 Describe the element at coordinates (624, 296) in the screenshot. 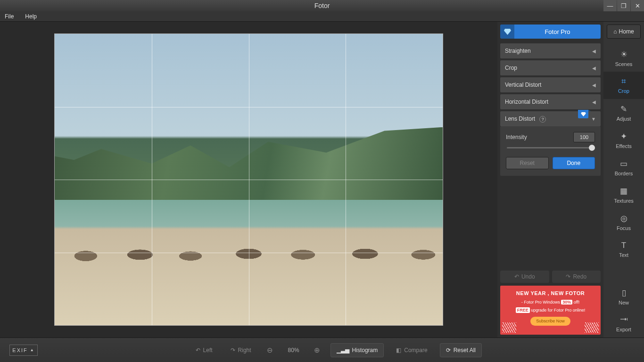

I see `tool-new: ▯New` at that location.